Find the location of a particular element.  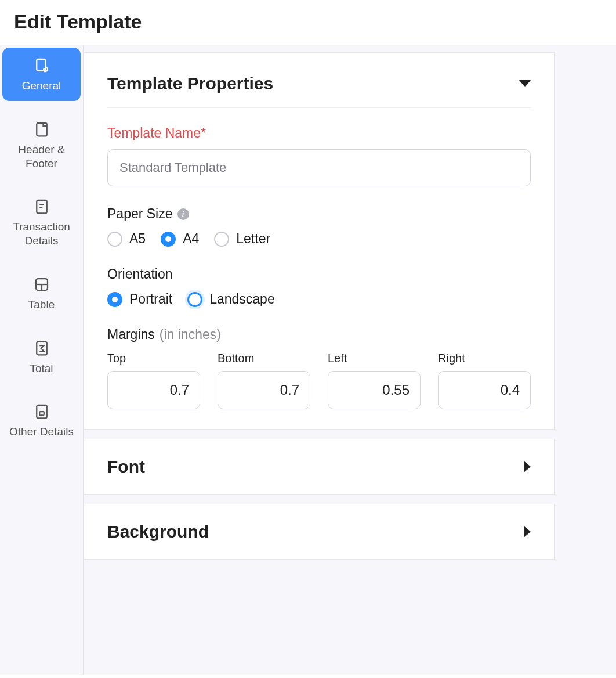

sidebar-item-label: Table is located at coordinates (42, 305).